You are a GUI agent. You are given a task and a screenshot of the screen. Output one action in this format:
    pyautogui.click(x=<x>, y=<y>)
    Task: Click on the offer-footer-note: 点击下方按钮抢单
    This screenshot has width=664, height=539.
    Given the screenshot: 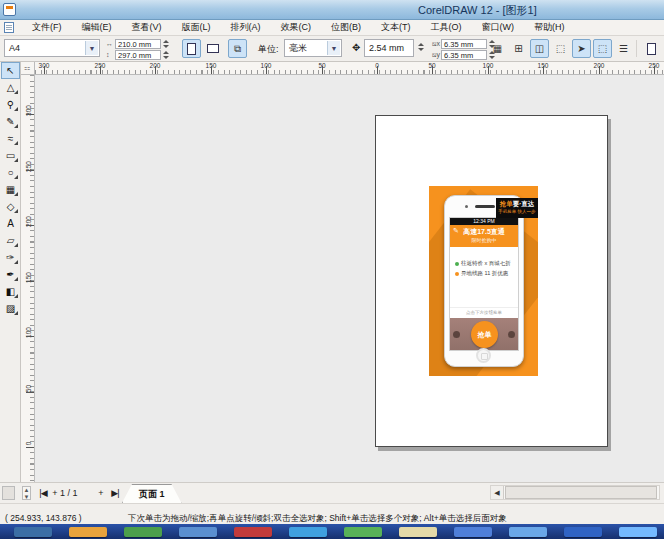 What is the action you would take?
    pyautogui.click(x=484, y=311)
    